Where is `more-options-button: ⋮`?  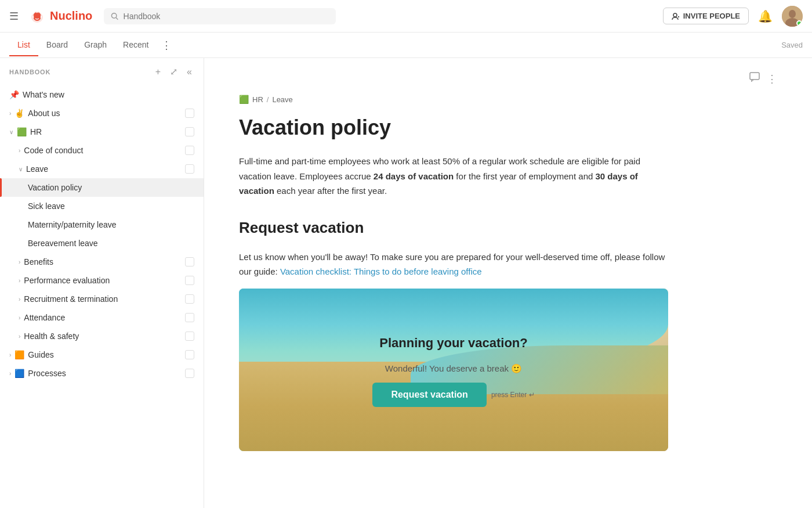 more-options-button: ⋮ is located at coordinates (772, 79).